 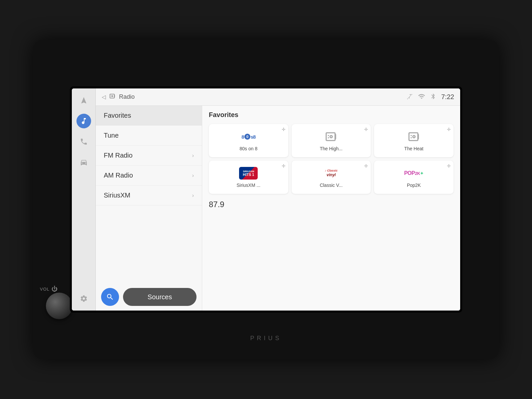 I want to click on favorites-title: Favorites, so click(x=331, y=115).